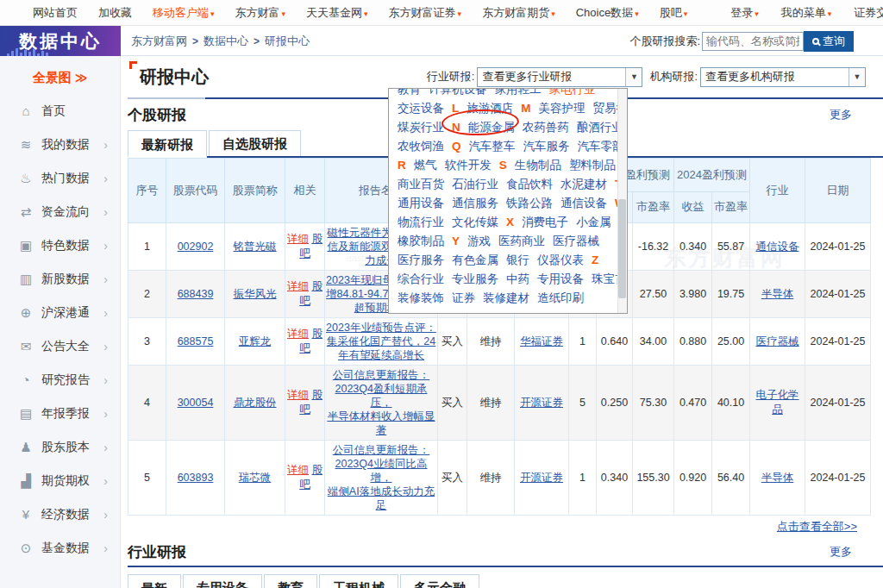  Describe the element at coordinates (560, 298) in the screenshot. I see `industry-option: 造纸印刷` at that location.